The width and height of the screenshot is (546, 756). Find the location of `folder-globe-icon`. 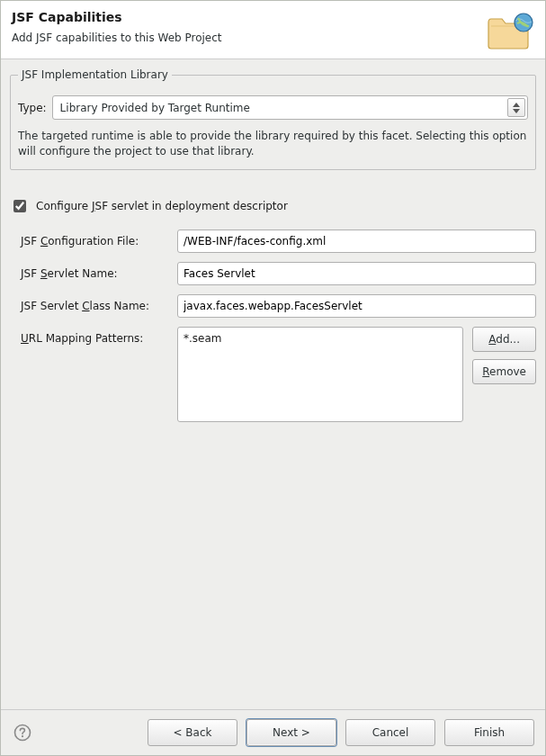

folder-globe-icon is located at coordinates (510, 30).